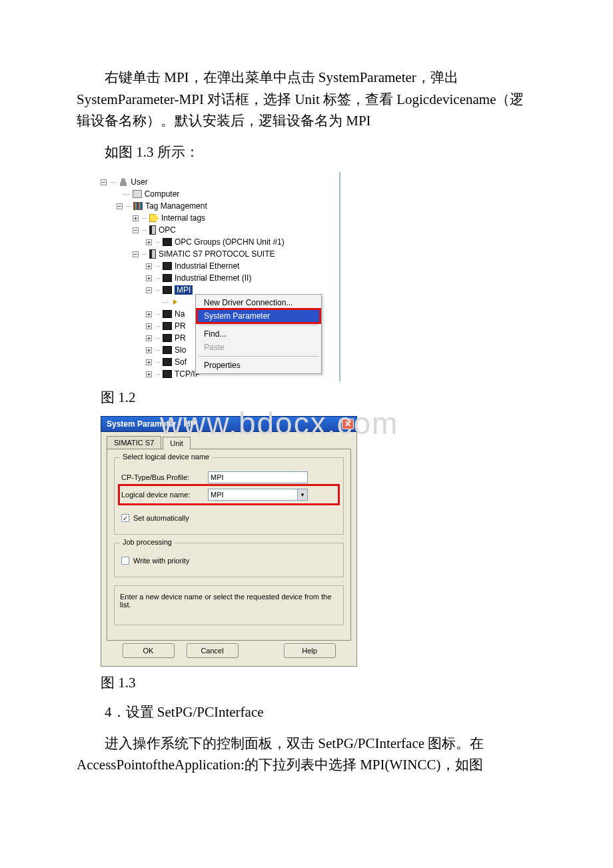  I want to click on cancel-button: Cancel, so click(213, 651).